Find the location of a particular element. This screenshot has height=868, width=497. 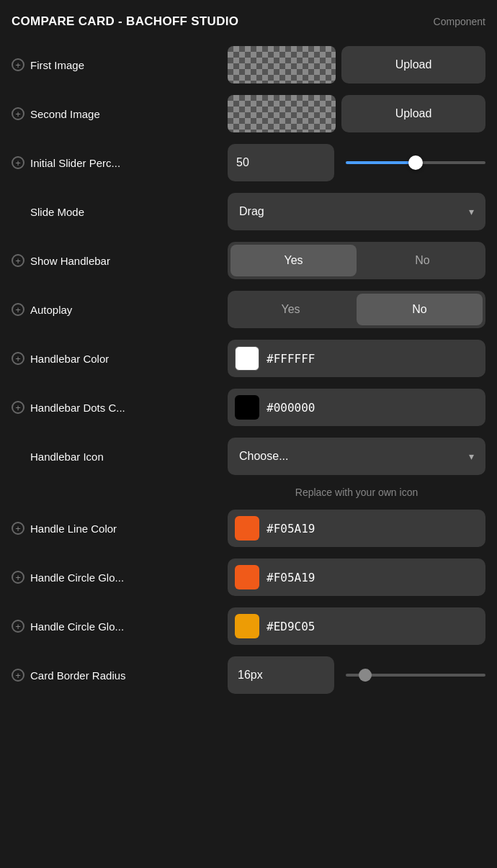

initial-slider-range is located at coordinates (416, 163).